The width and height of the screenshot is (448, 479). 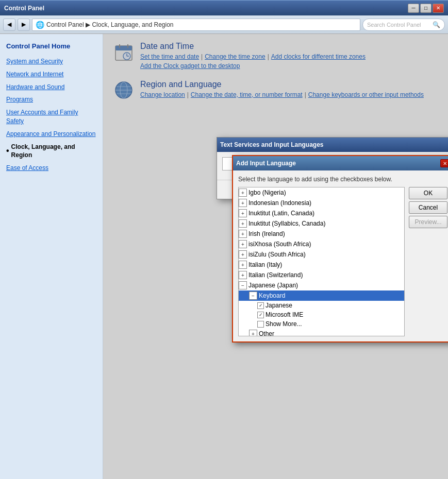 What do you see at coordinates (52, 168) in the screenshot?
I see `sidebar-item-ease: Ease of Access` at bounding box center [52, 168].